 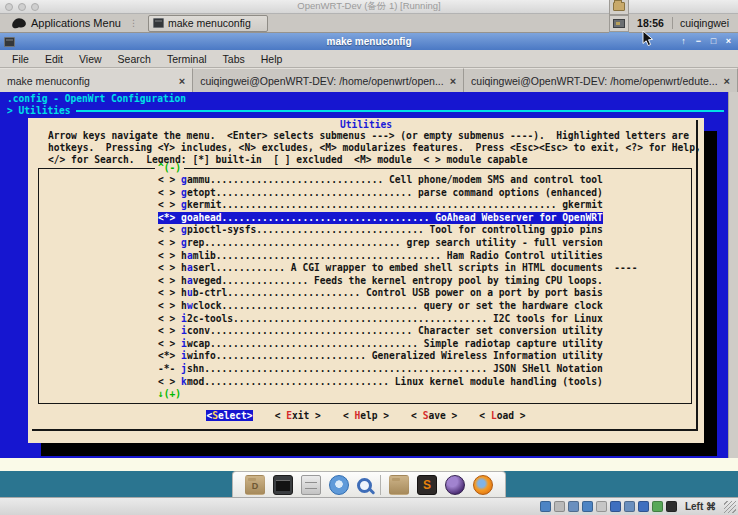 What do you see at coordinates (684, 42) in the screenshot?
I see `shade-icon: ↑` at bounding box center [684, 42].